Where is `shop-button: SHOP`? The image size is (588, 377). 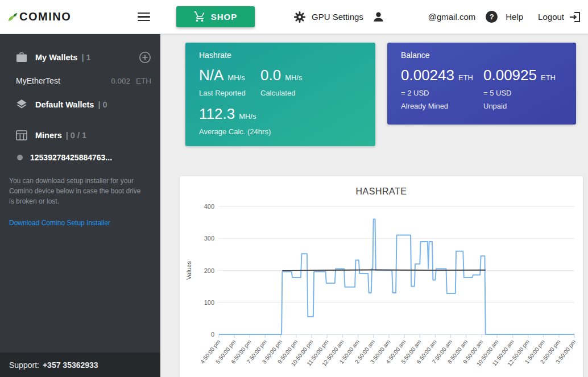
shop-button: SHOP is located at coordinates (216, 17).